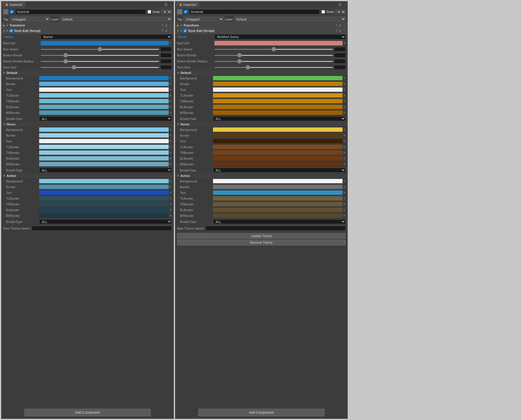  What do you see at coordinates (171, 181) in the screenshot?
I see `left-active-background-edit-icon: ✎` at bounding box center [171, 181].